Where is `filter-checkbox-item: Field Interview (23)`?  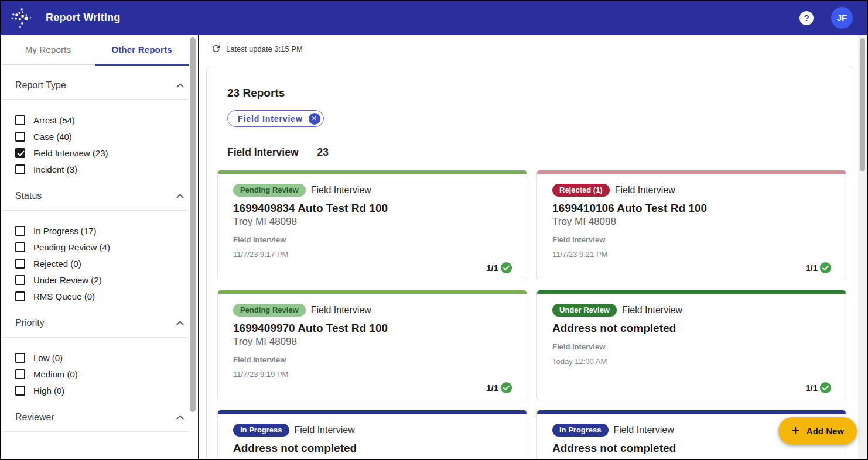
filter-checkbox-item: Field Interview (23) is located at coordinates (100, 153).